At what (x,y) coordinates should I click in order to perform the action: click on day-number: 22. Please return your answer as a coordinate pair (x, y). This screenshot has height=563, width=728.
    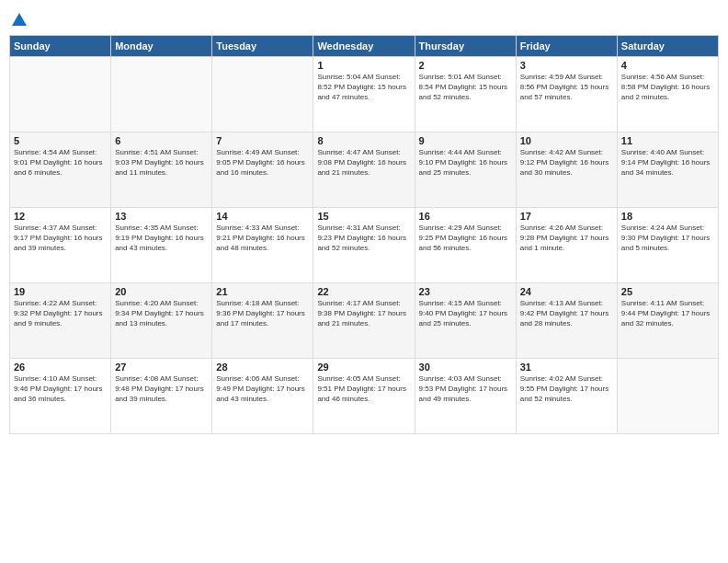
    Looking at the image, I should click on (364, 292).